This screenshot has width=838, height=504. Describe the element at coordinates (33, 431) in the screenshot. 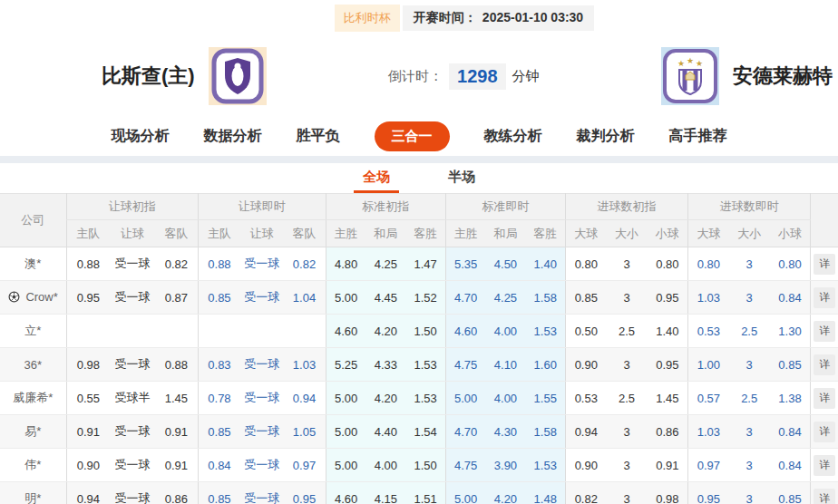

I see `company-cell: 易*` at that location.